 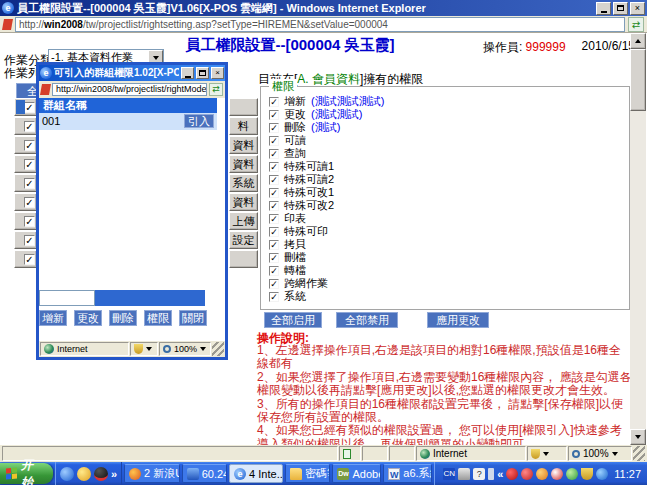 I want to click on maximize-button, so click(x=620, y=8).